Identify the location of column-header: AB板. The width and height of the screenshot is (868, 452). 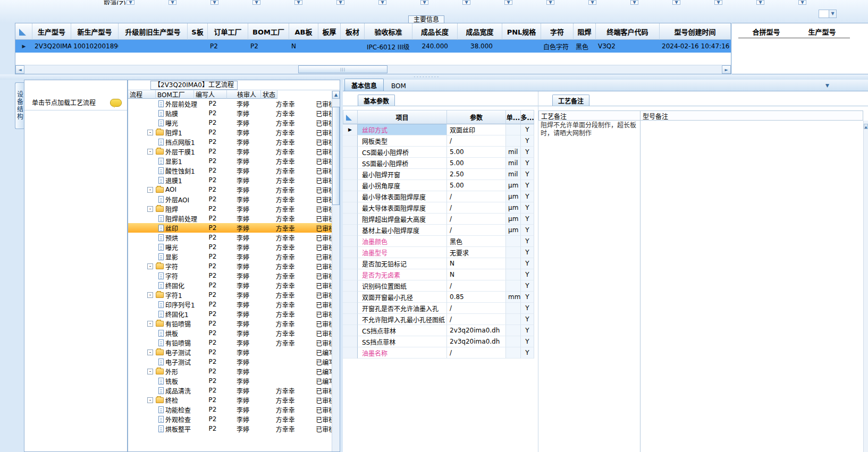
(304, 32).